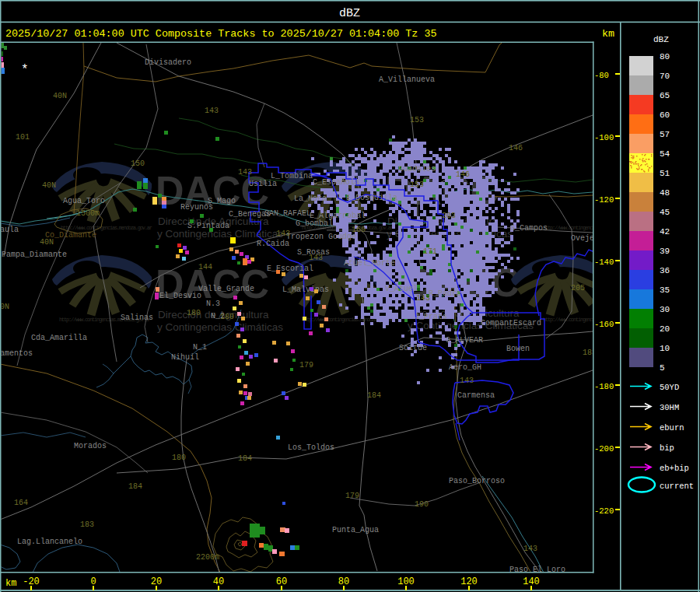 The height and width of the screenshot is (592, 700). Describe the element at coordinates (417, 120) in the screenshot. I see `svg-text: 153` at that location.